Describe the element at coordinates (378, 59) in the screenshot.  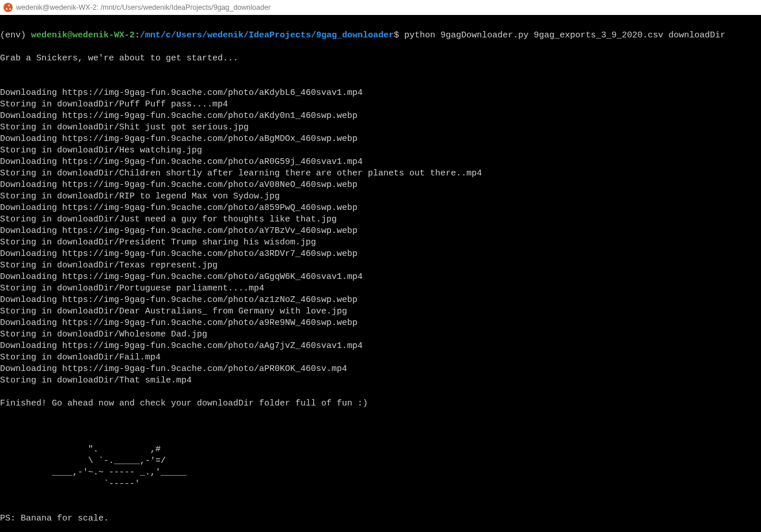
I see `terminal-line: Grab a Snickers, we're about to get star…` at that location.